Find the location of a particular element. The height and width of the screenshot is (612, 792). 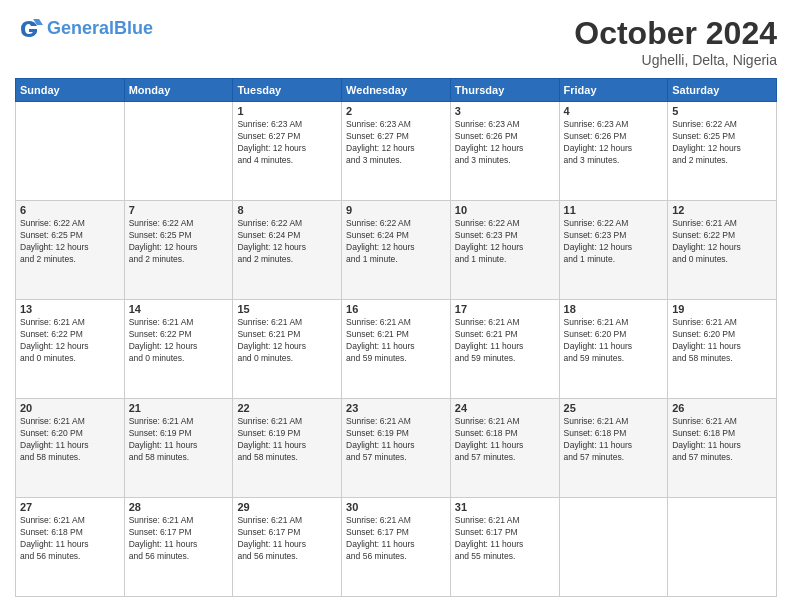

calendar-cell: 12Sunrise: 6:21 AM Sunset: 6:22 PM Dayli… is located at coordinates (722, 250).